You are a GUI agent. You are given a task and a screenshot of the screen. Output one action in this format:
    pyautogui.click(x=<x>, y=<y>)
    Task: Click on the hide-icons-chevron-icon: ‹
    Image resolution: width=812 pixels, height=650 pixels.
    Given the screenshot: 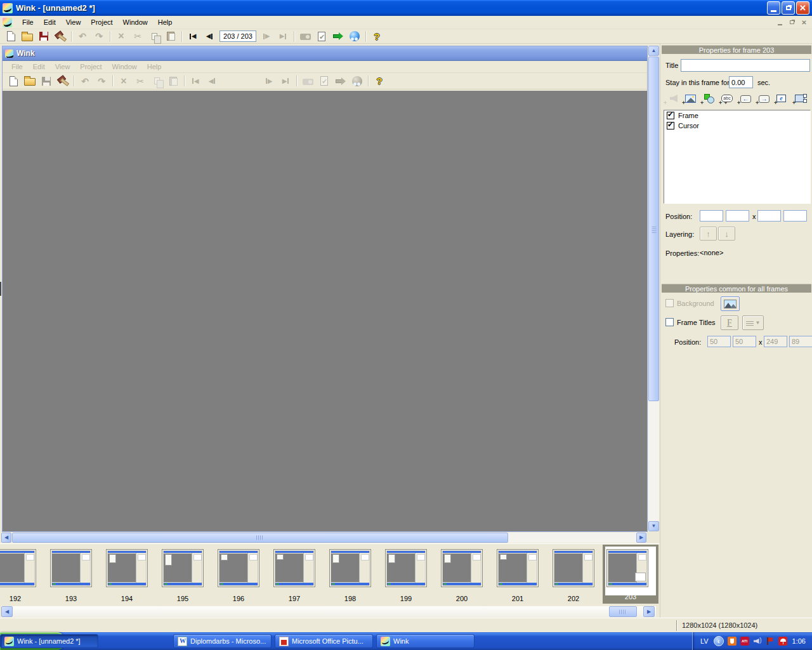 What is the action you would take?
    pyautogui.click(x=719, y=641)
    